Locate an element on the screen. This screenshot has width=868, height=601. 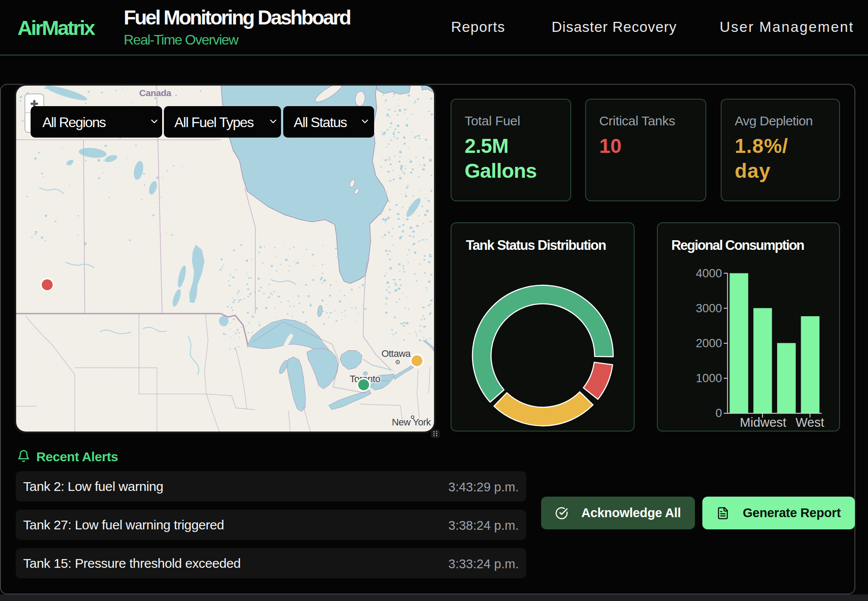
svg-text: 2000 is located at coordinates (709, 343).